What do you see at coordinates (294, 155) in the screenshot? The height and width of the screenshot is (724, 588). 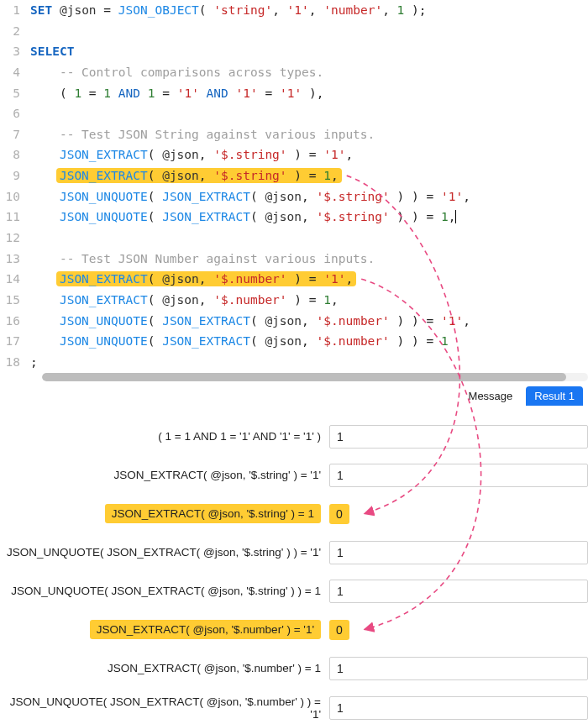 I see `code-line: 8 JSON_EXTRACT( @json, '$.string' ) = '1…` at bounding box center [294, 155].